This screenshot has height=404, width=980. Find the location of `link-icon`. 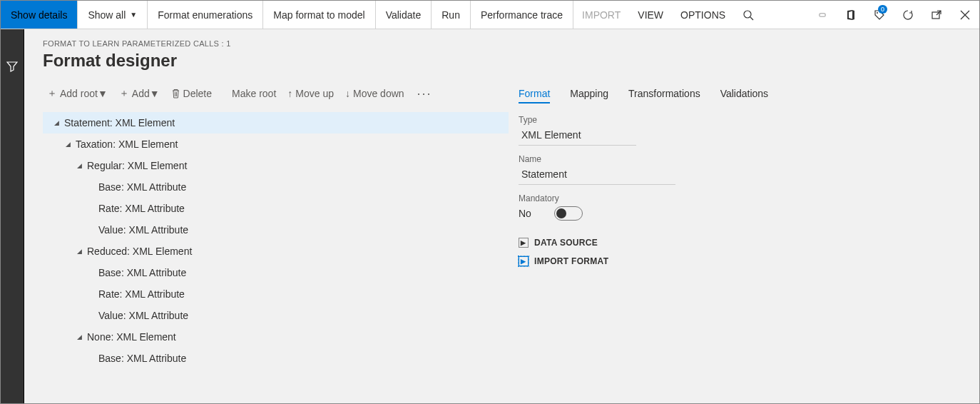

link-icon is located at coordinates (822, 15).